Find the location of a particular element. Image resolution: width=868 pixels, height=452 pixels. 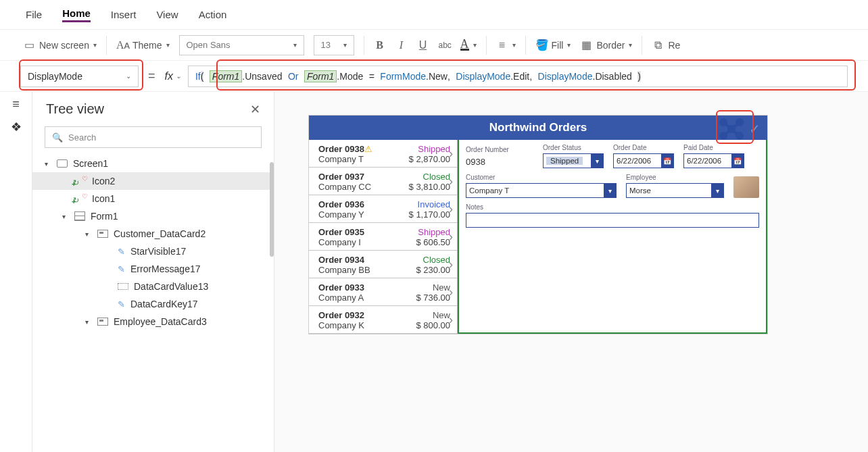

order-status-select: Shipped▾ is located at coordinates (573, 161).